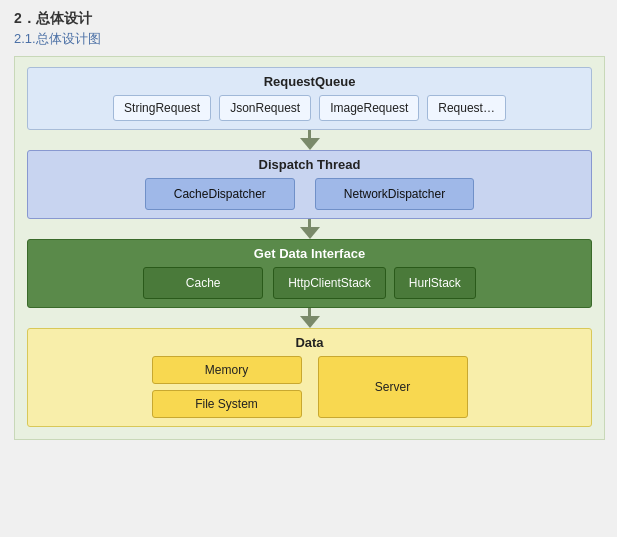 The height and width of the screenshot is (537, 617). I want to click on data-interface-boxes-container: Cache HttpClientStack HurlStack, so click(310, 283).